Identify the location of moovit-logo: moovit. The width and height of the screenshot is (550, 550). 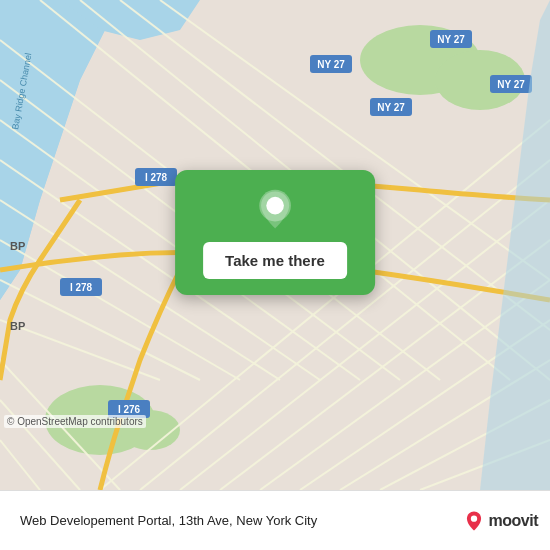
(500, 521).